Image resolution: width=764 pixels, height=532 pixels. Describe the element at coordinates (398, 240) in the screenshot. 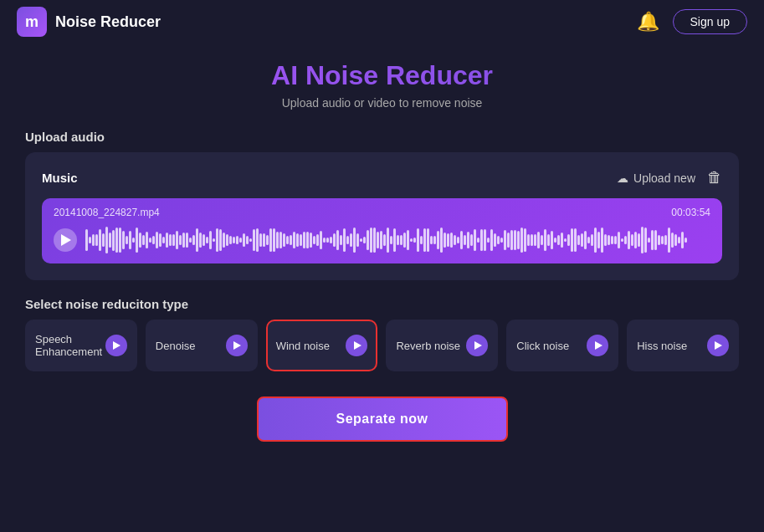

I see `waveform` at that location.